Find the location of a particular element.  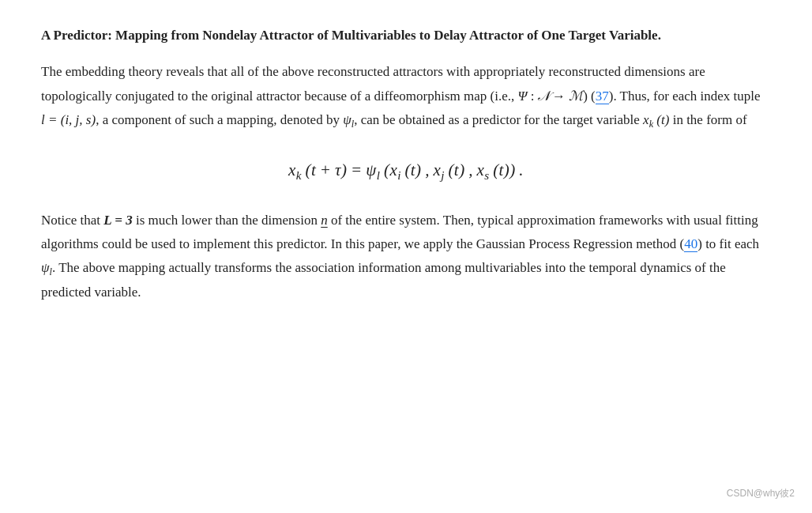

cal-N-symbol: 𝒩 is located at coordinates (543, 96).